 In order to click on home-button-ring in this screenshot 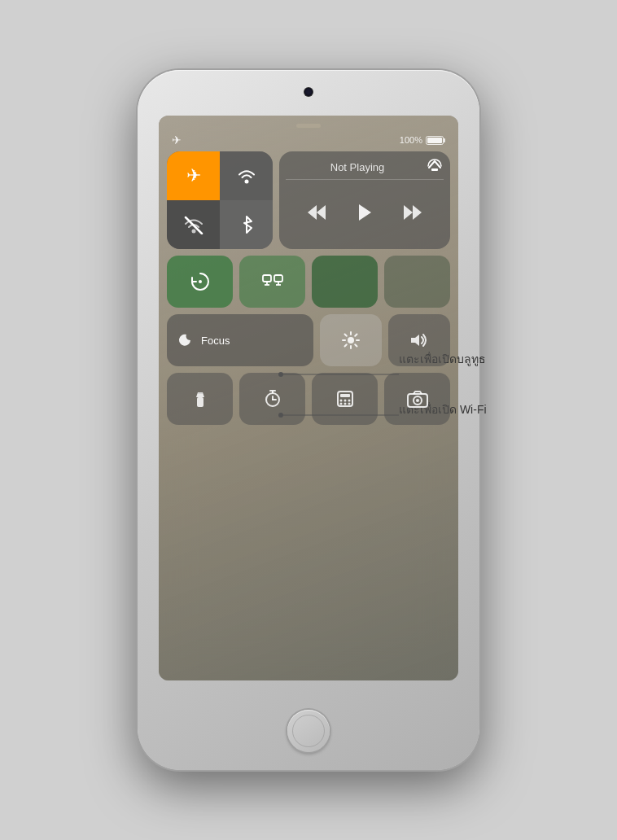, I will do `click(308, 731)`.